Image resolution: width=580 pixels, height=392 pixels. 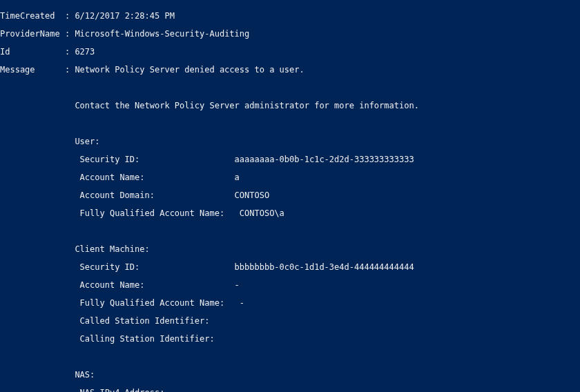 I want to click on label-message: Message, so click(x=18, y=70).